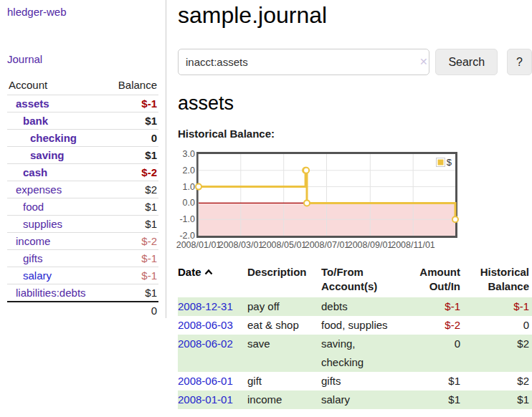 The width and height of the screenshot is (532, 417). I want to click on transaction-balance: $1, so click(498, 400).